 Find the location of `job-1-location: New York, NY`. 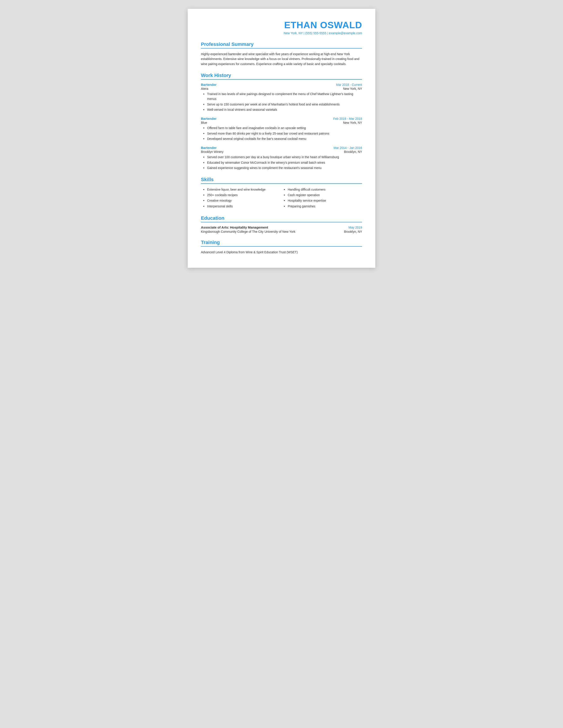

job-1-location: New York, NY is located at coordinates (353, 89).